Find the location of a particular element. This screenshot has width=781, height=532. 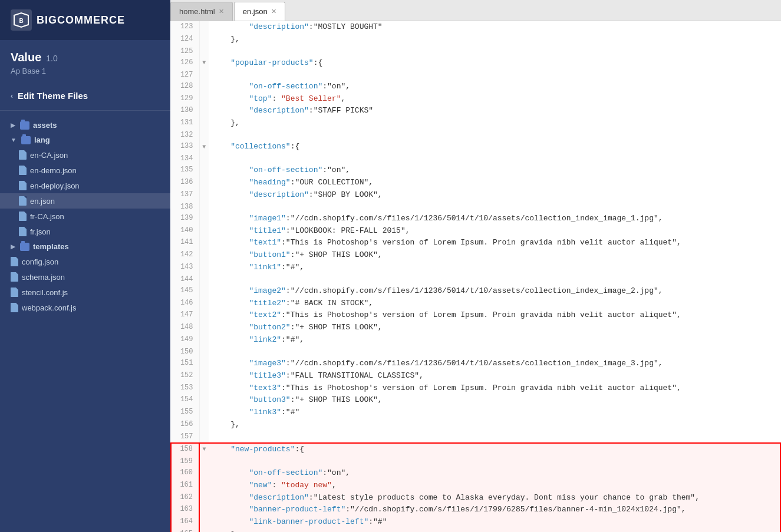

line-code: "link3":"#" is located at coordinates (495, 412).